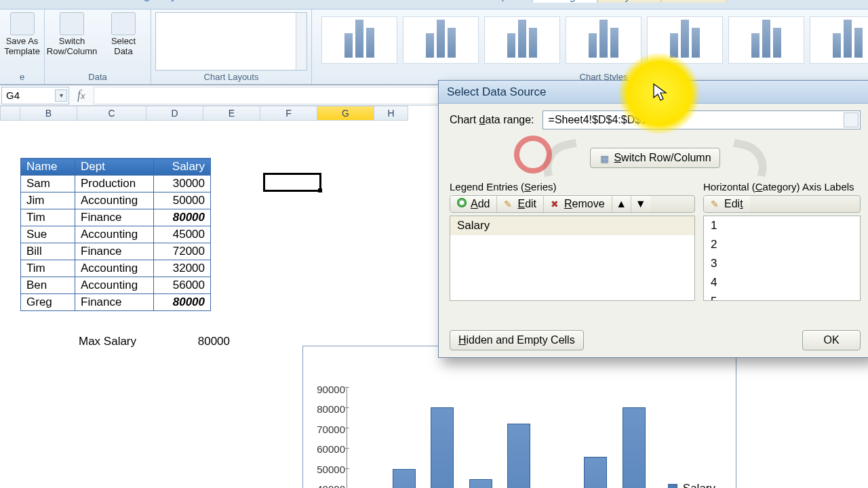 The height and width of the screenshot is (488, 868). Describe the element at coordinates (244, 1) in the screenshot. I see `tab-formulas: Formulas` at that location.